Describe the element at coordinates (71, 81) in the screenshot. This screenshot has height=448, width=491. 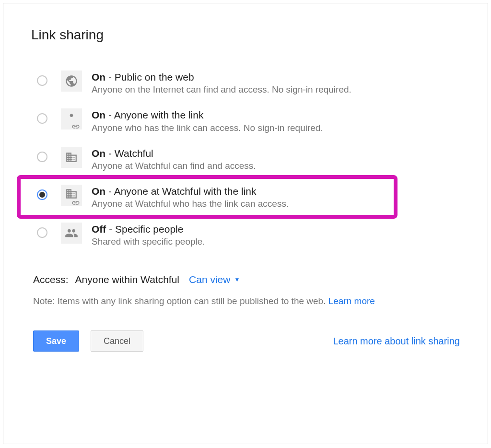
I see `globe-icon` at that location.